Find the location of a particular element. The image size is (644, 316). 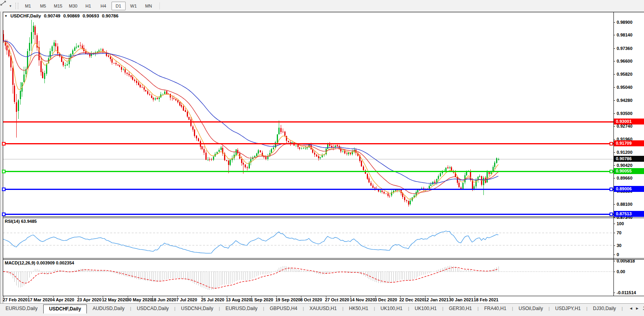

timeframe-button-mn: MN is located at coordinates (149, 6).